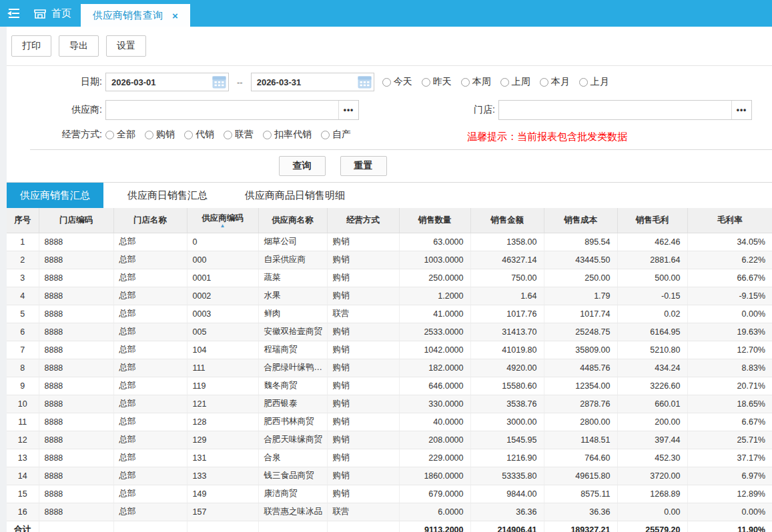  What do you see at coordinates (302, 166) in the screenshot?
I see `query-button: 查询` at bounding box center [302, 166].